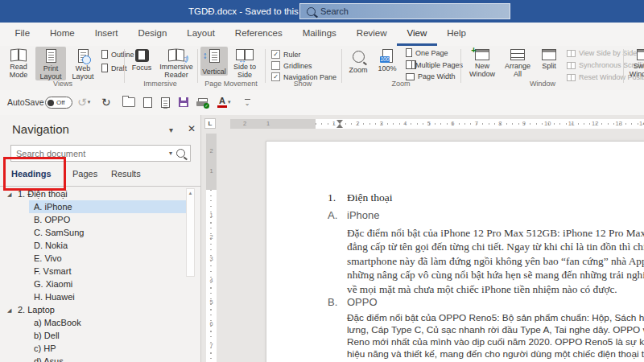  What do you see at coordinates (543, 84) in the screenshot?
I see `window-group-label: Window` at bounding box center [543, 84].